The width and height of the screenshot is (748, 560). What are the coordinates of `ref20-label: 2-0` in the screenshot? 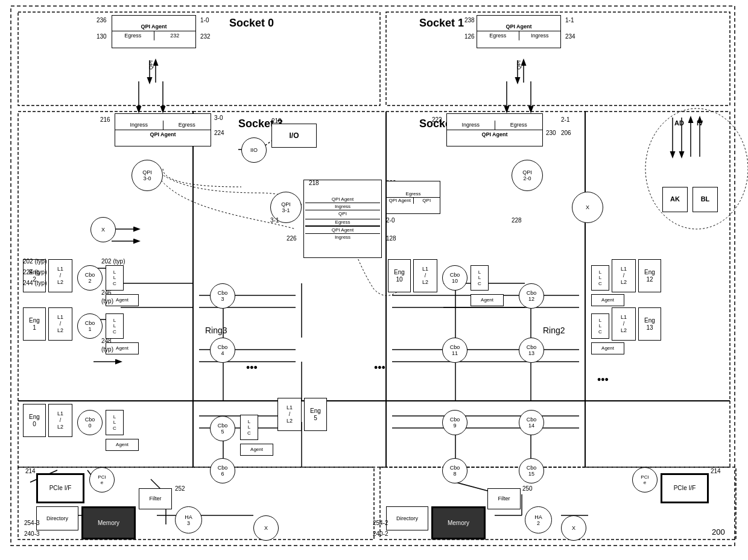 It's located at (390, 221).